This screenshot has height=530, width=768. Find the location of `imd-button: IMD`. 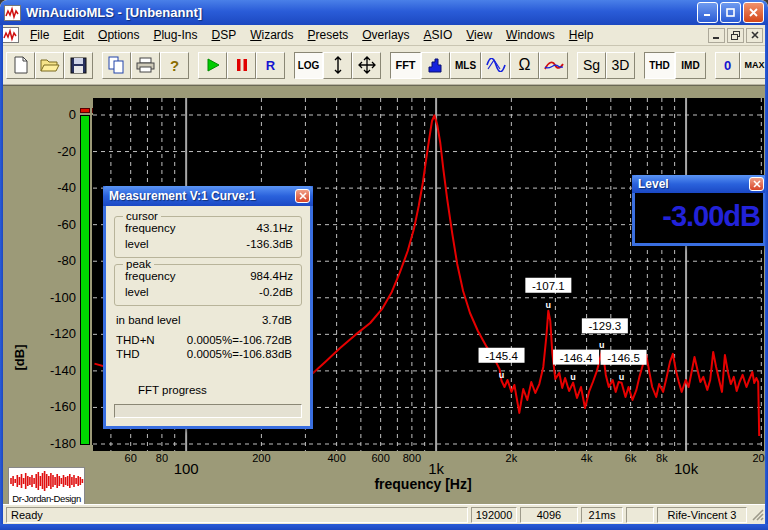

imd-button: IMD is located at coordinates (690, 66).